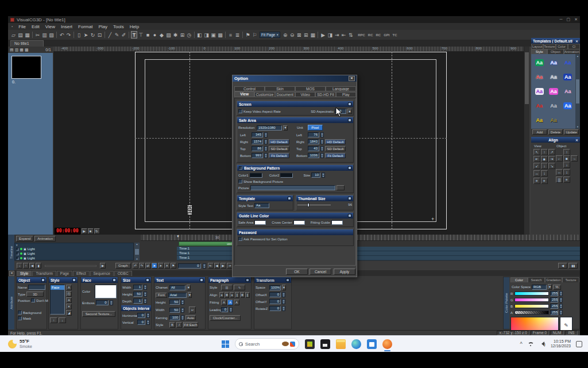  What do you see at coordinates (145, 301) in the screenshot?
I see `depth-spinner` at bounding box center [145, 301].